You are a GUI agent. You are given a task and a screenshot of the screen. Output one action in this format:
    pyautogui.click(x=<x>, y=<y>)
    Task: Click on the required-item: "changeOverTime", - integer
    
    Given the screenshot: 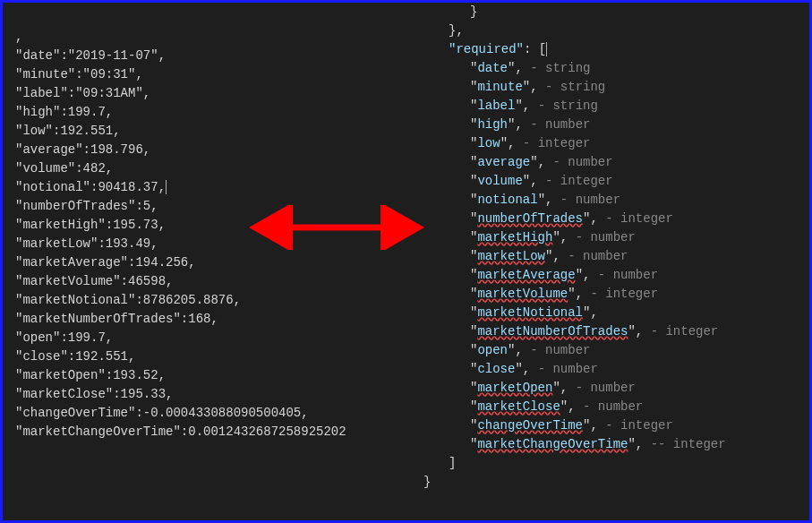 What is the action you would take?
    pyautogui.click(x=611, y=426)
    